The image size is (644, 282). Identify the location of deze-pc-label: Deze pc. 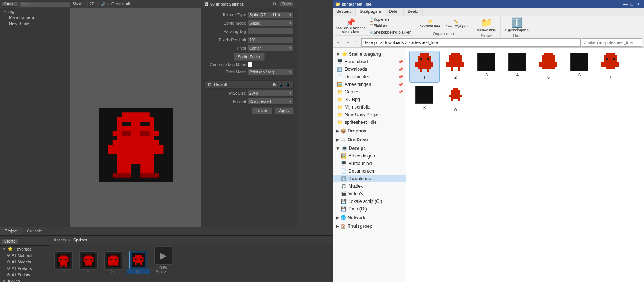
(358, 148).